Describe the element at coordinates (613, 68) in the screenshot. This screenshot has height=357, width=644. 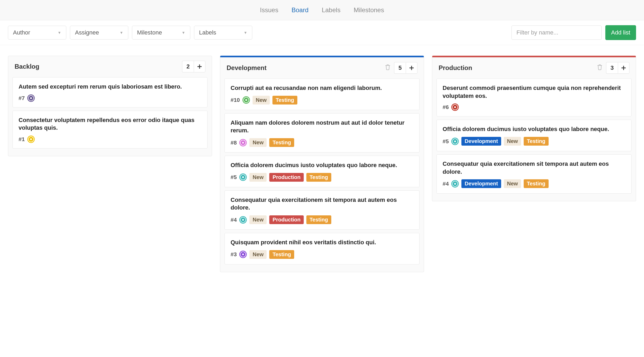
I see `board-actions: 3` at that location.